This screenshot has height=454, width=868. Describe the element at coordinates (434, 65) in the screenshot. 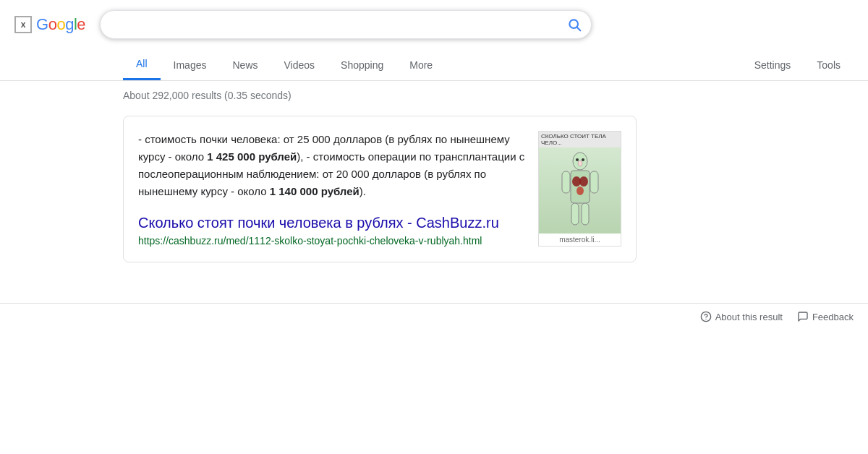

I see `nav-bar: All Images News Videos Shopping More Set…` at that location.